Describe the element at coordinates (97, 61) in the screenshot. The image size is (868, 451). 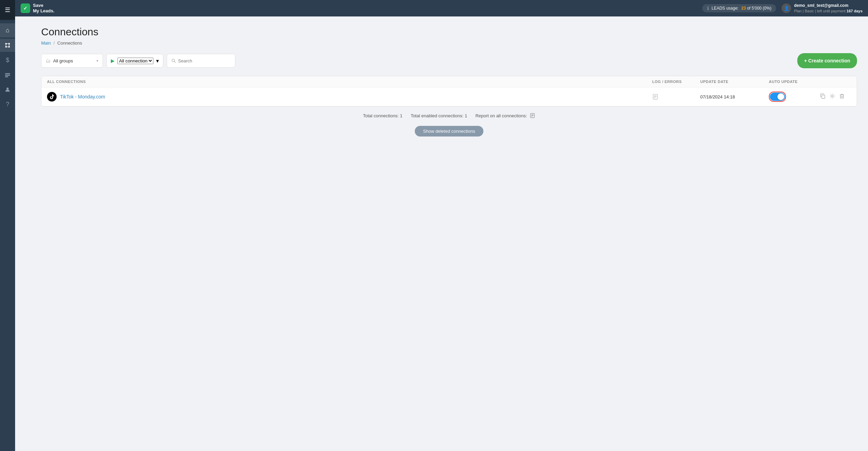
I see `chevron-down-icon: ▾` at that location.